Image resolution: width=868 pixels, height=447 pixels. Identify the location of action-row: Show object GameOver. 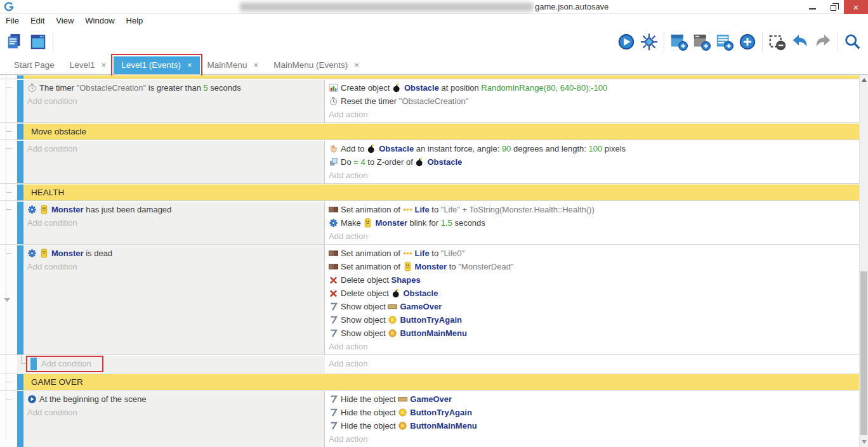
(594, 307).